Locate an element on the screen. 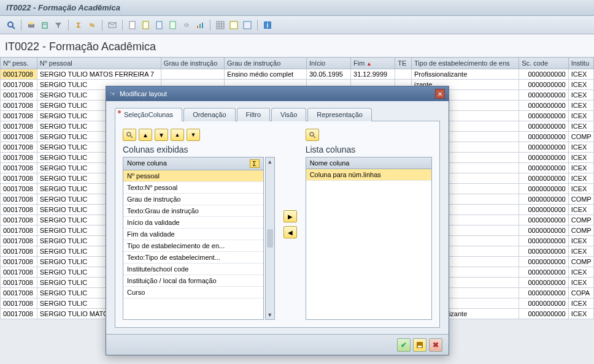 The image size is (594, 364). column-header: Institu is located at coordinates (580, 64).